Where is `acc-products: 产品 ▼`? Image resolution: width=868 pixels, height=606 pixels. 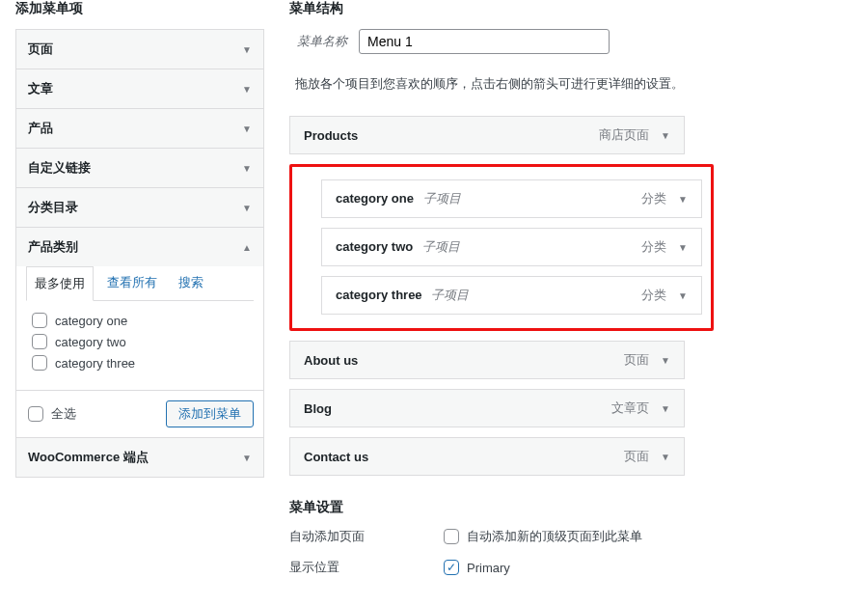 acc-products: 产品 ▼ is located at coordinates (140, 128).